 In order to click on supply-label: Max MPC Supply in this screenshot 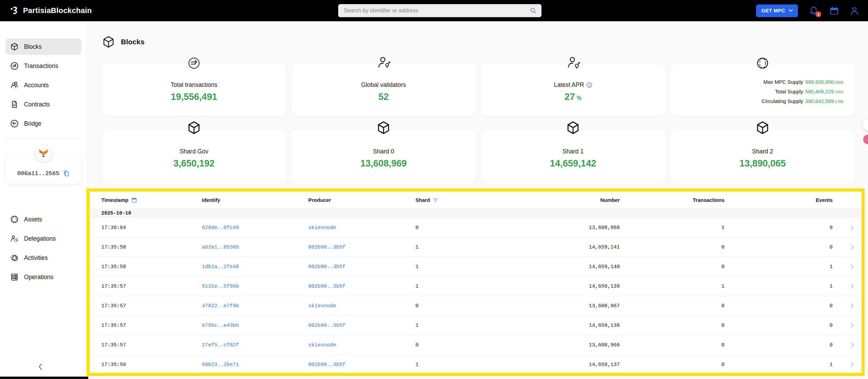, I will do `click(783, 82)`.